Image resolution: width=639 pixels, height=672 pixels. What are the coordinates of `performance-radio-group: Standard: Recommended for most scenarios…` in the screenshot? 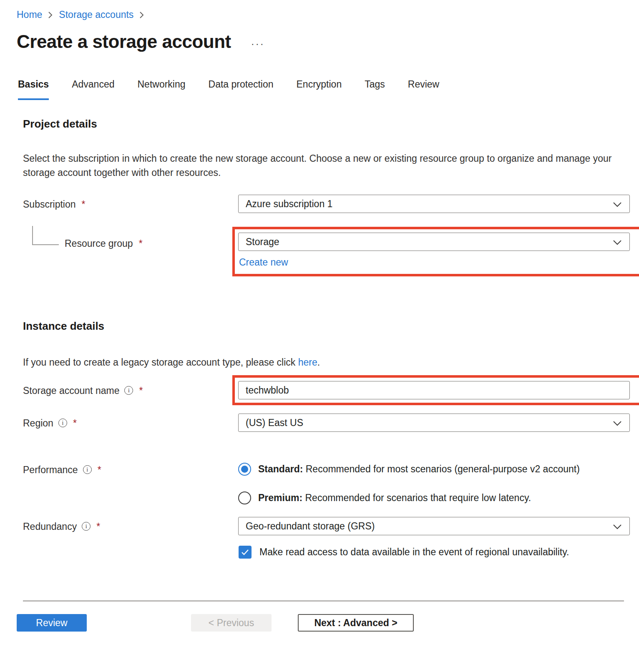 It's located at (431, 484).